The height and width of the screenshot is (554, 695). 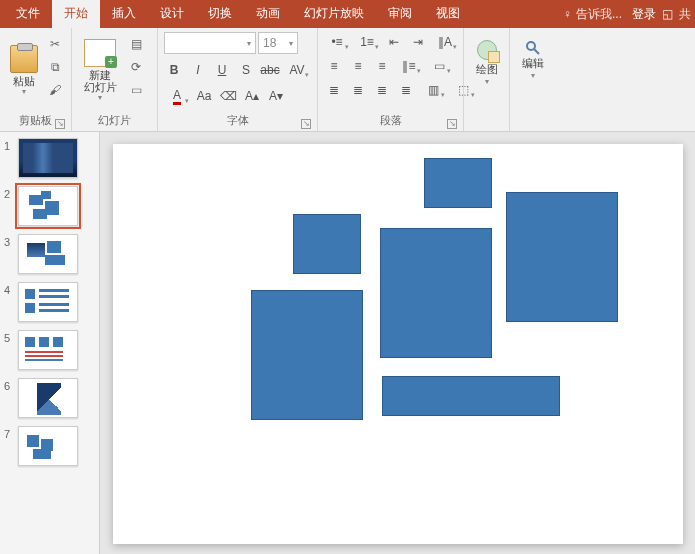 I want to click on font-launcher: ↘, so click(x=306, y=124).